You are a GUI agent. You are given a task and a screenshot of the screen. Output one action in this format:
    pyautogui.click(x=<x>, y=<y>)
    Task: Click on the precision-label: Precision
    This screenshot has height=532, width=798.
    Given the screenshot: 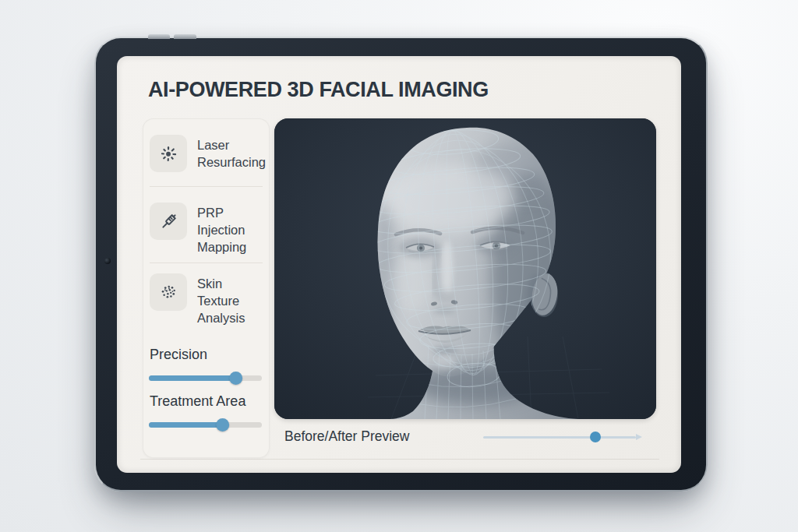 What is the action you would take?
    pyautogui.click(x=207, y=355)
    